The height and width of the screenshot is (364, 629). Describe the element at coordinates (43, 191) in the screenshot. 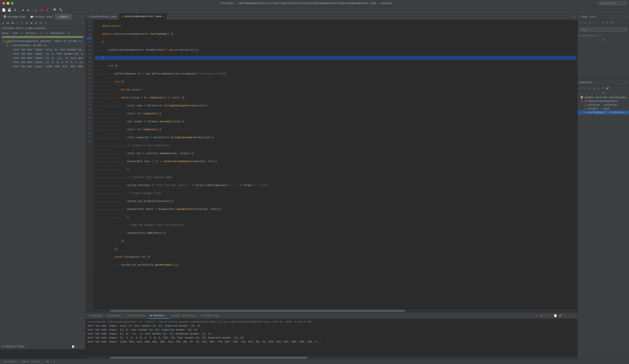

I see `test-tree: ▼ J SolutionDynamicTest [Runner: JUnit 5…` at that location.